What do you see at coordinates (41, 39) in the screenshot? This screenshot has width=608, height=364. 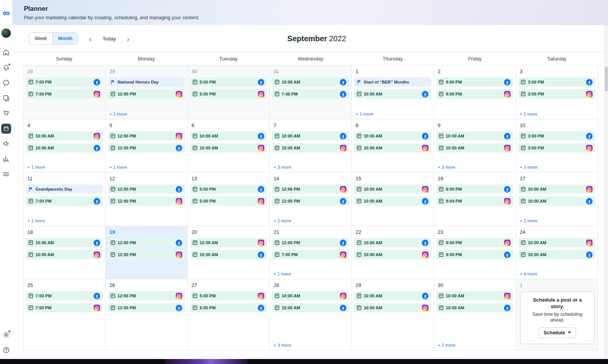 I see `week-view-button: Week` at bounding box center [41, 39].